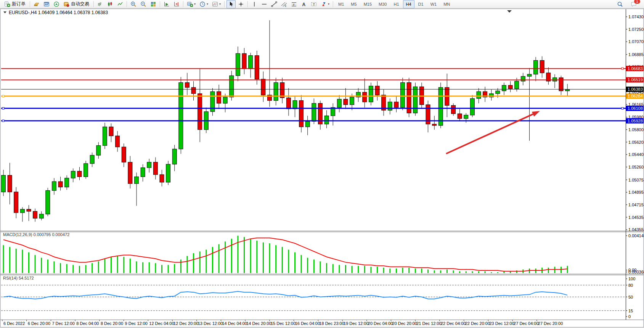  Describe the element at coordinates (37, 4) in the screenshot. I see `market-depth-button` at that location.